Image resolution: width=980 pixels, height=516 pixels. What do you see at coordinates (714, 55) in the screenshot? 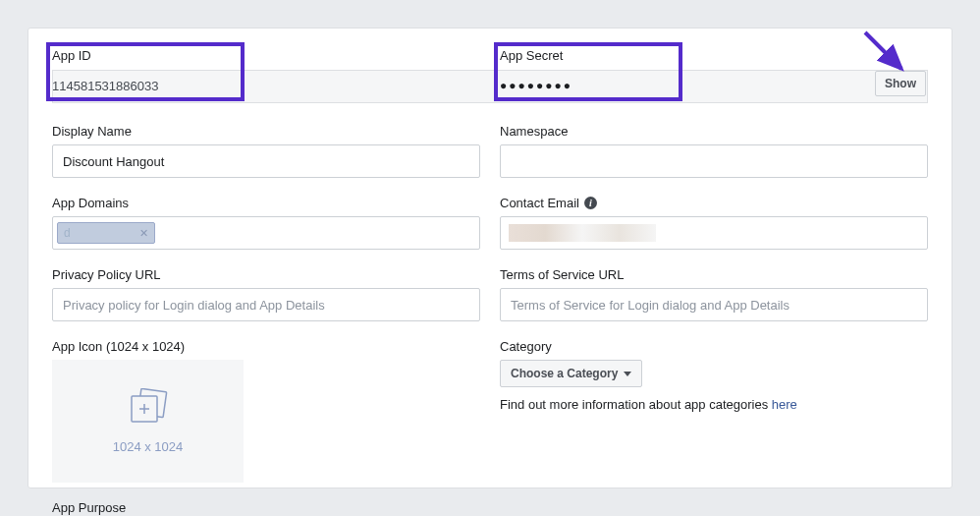
I see `app-secret-label: App Secret` at bounding box center [714, 55].